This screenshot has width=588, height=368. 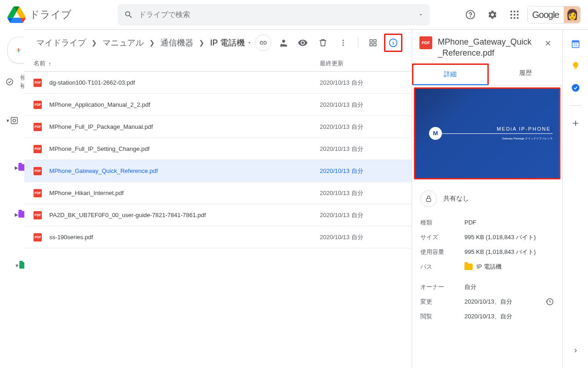 I want to click on meta-value: 2020/10/13、自分, so click(x=509, y=302).